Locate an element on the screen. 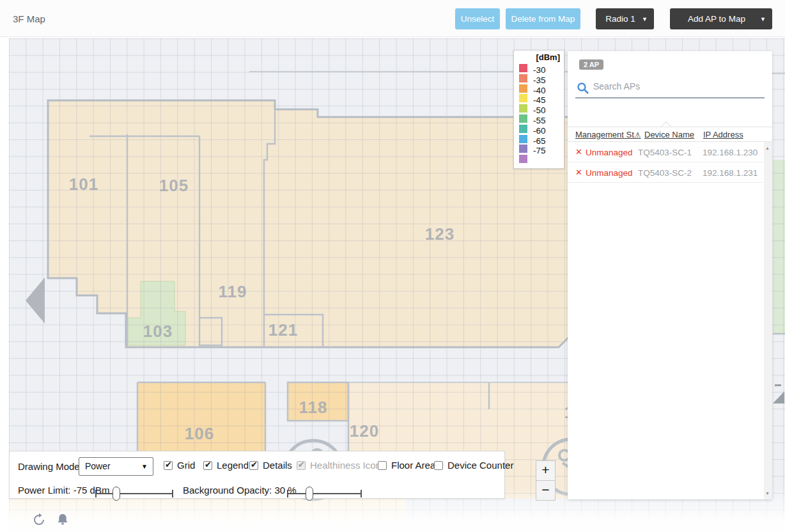 This screenshot has width=785, height=532. delete-from-map-button: Delete from Map is located at coordinates (543, 19).